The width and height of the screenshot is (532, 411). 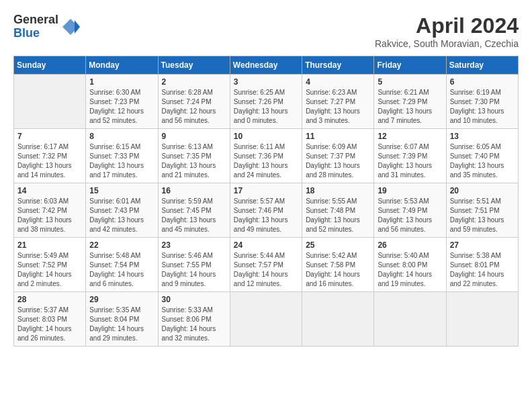 I want to click on day-number: 17, so click(x=266, y=191).